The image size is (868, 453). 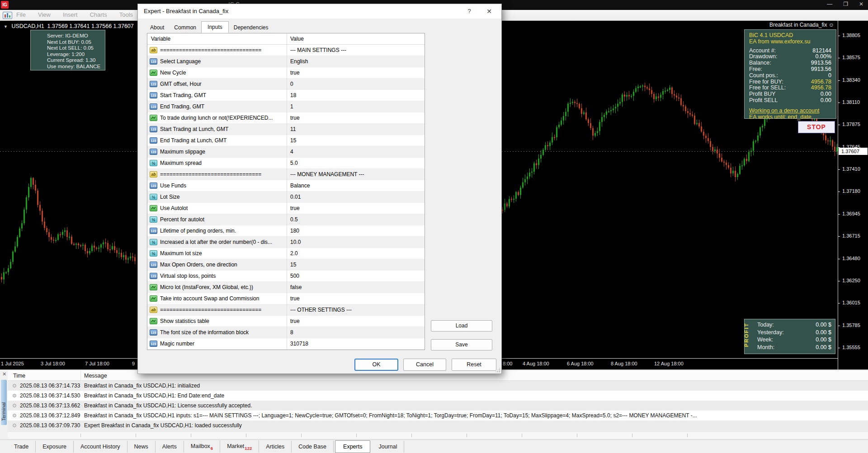 What do you see at coordinates (830, 76) in the screenshot?
I see `info-value: 0` at bounding box center [830, 76].